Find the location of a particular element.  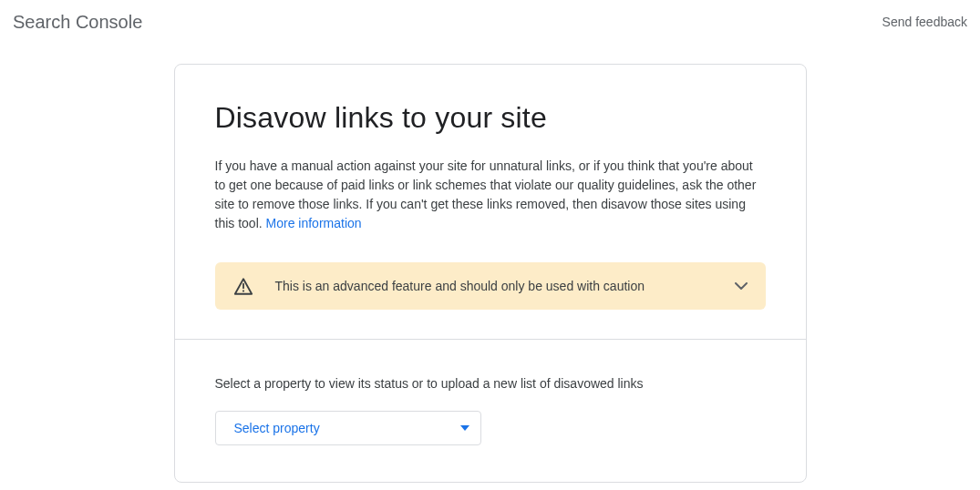

page-heading: Disavow links to your site is located at coordinates (490, 118).